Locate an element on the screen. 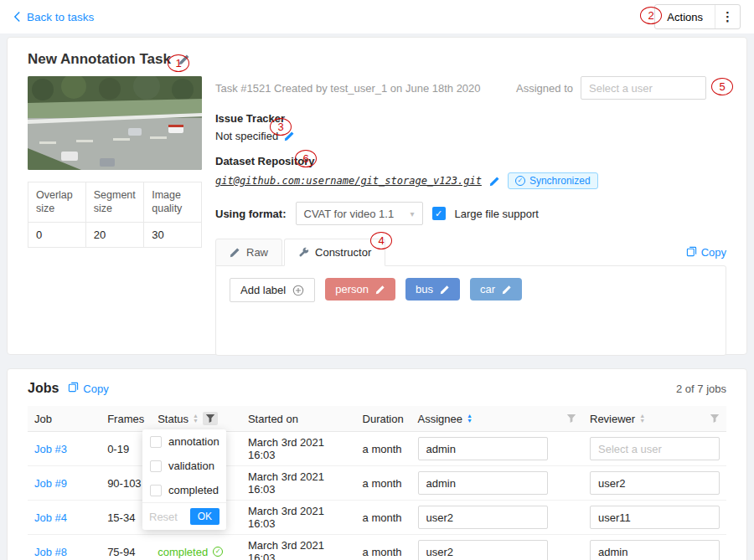 The image size is (754, 560). status-filter-dropdown: annotation validation completed Reset OK is located at coordinates (184, 480).